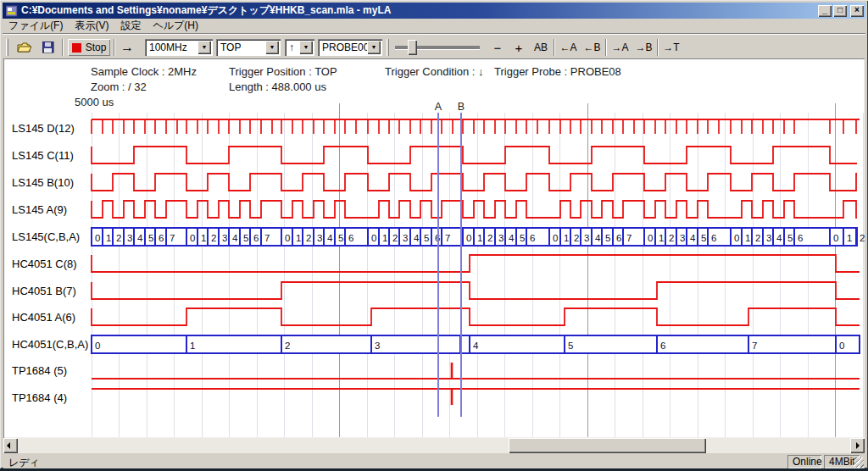 The image size is (868, 471). I want to click on channel-label: LS145 B(10), so click(42, 183).